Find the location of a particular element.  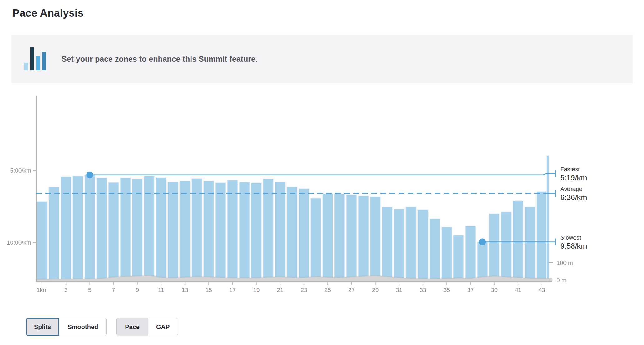

smoothed-button: Smoothed is located at coordinates (82, 327).